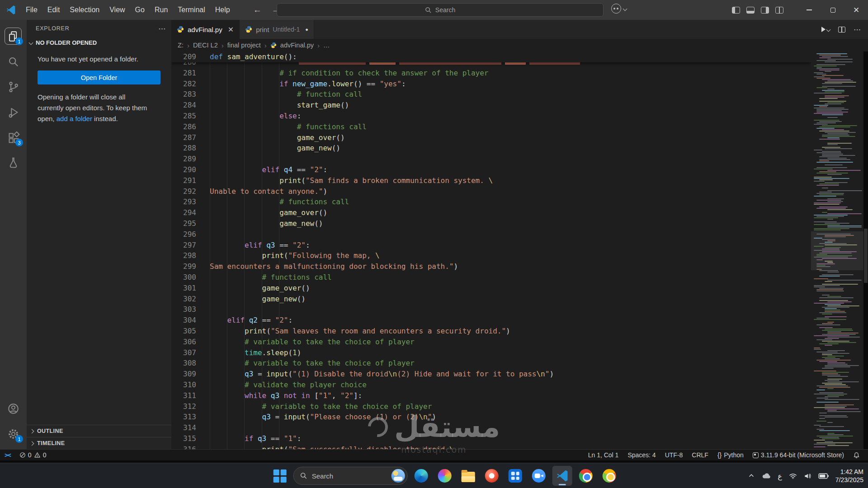 This screenshot has height=488, width=868. What do you see at coordinates (866, 250) in the screenshot?
I see `editor-scrollbar` at bounding box center [866, 250].